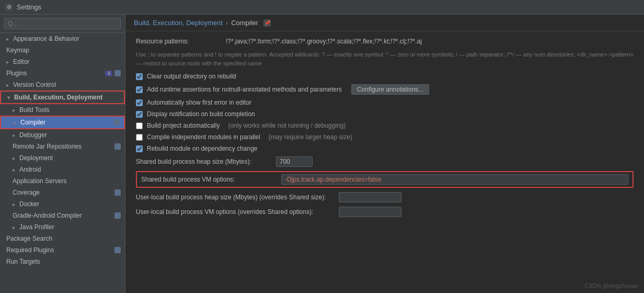  Describe the element at coordinates (430, 41) in the screenshot. I see `resource-patterns-value: !?*.java;!?*.form;!?*.class;!?*.groovy;!…` at that location.